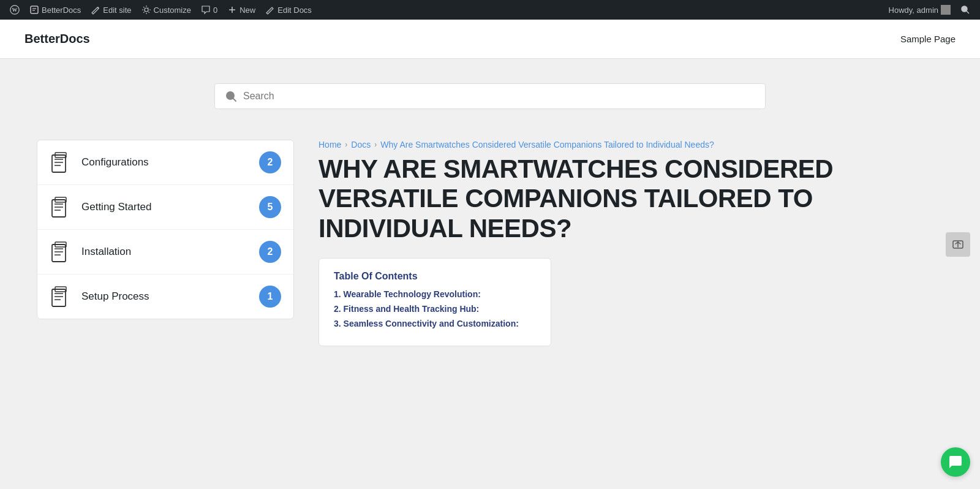  What do you see at coordinates (330, 145) in the screenshot?
I see `breadcrumb-home: Home` at bounding box center [330, 145].